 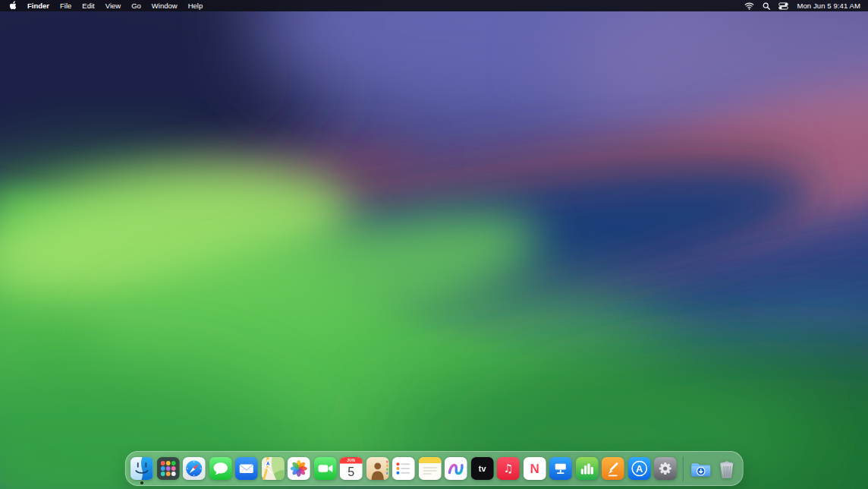 I want to click on dock-item-photos, so click(x=299, y=468).